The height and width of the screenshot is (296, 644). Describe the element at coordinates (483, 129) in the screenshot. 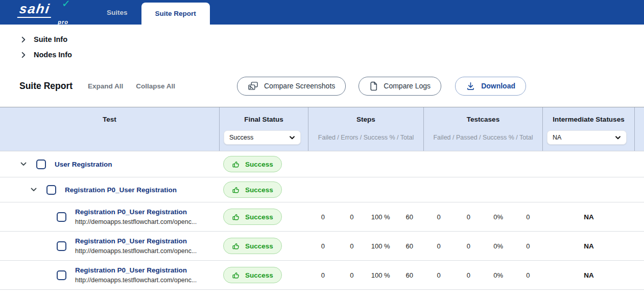

I see `column-testcases: Testcases Failed / Passed / Success % / …` at that location.